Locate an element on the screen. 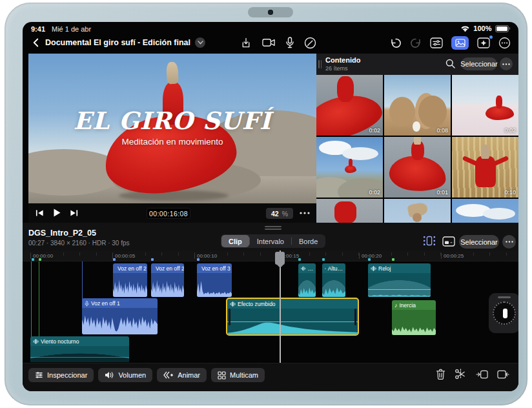 The height and width of the screenshot is (408, 532). timeline-clip-voz-en-off-1: Voz en off 1 is located at coordinates (120, 316).